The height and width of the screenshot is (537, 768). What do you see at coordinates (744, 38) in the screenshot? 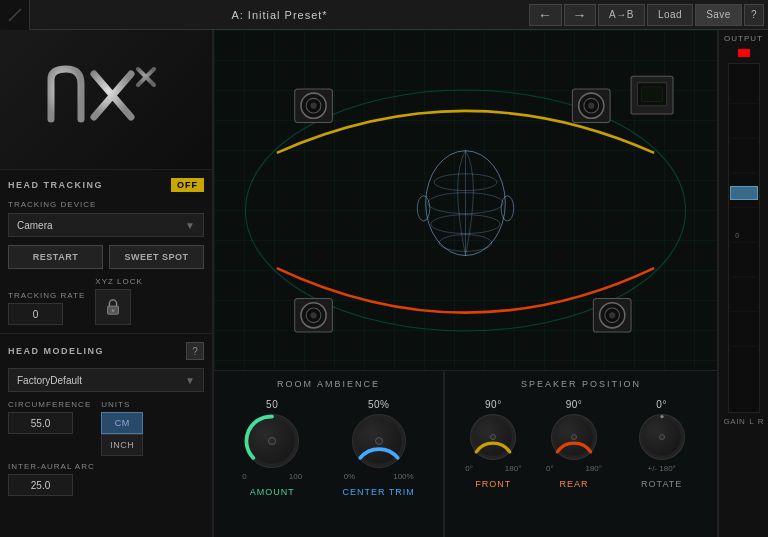
I see `output-label: OUTPUT` at bounding box center [744, 38].